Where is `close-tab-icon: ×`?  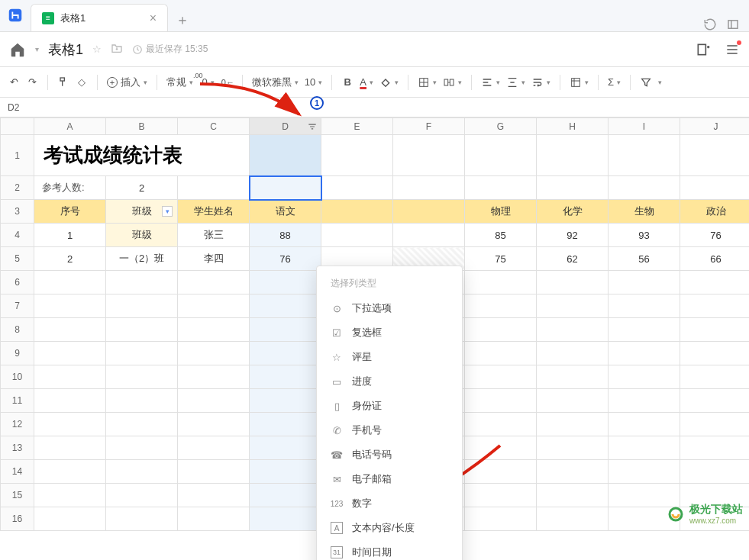 close-tab-icon: × is located at coordinates (153, 18).